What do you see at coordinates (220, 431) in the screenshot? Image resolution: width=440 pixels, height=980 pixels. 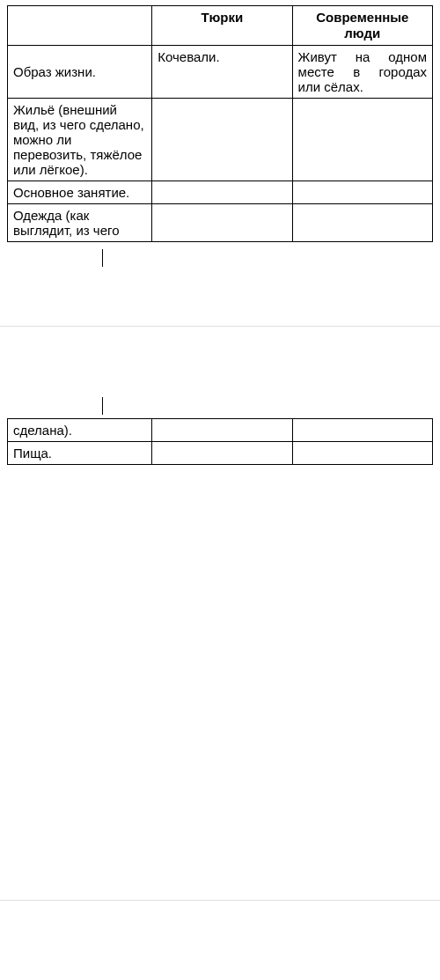 I see `table-row: сделана).` at bounding box center [220, 431].